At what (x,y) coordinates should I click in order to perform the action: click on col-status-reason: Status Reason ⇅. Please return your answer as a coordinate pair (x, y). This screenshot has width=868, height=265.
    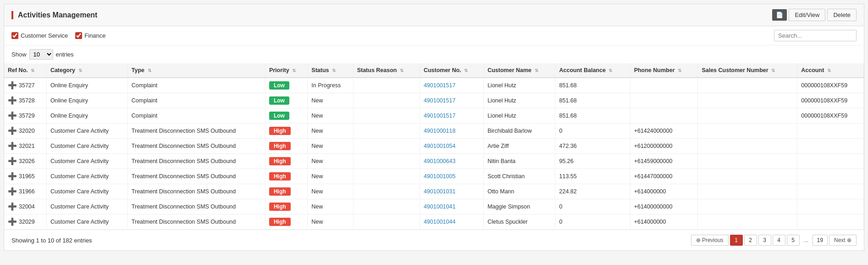
    Looking at the image, I should click on (386, 71).